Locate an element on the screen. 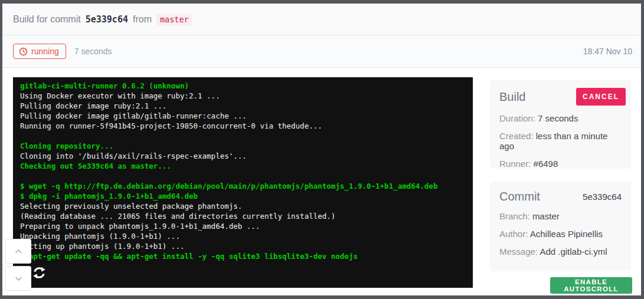  panel-row: Runner: #6498 is located at coordinates (561, 164).